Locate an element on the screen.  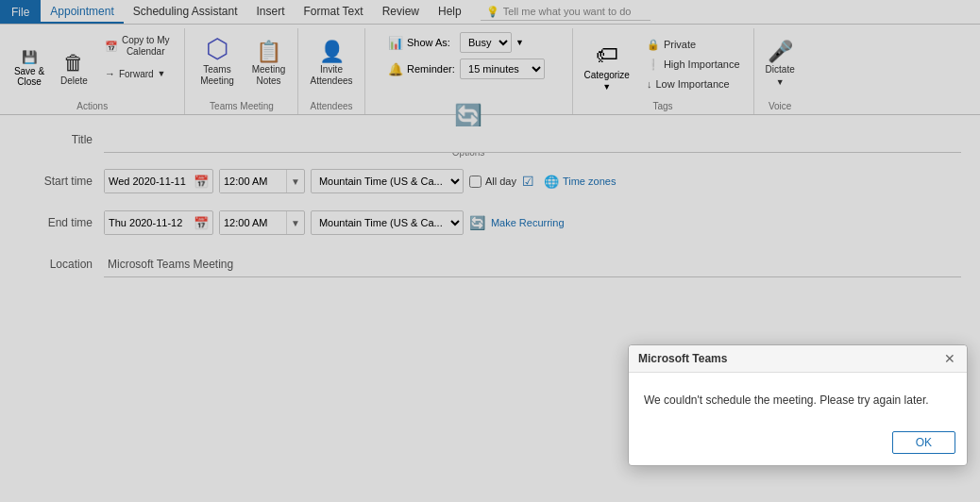
dialog-body: We couldn't schedule the meeting. Please… is located at coordinates (798, 398).